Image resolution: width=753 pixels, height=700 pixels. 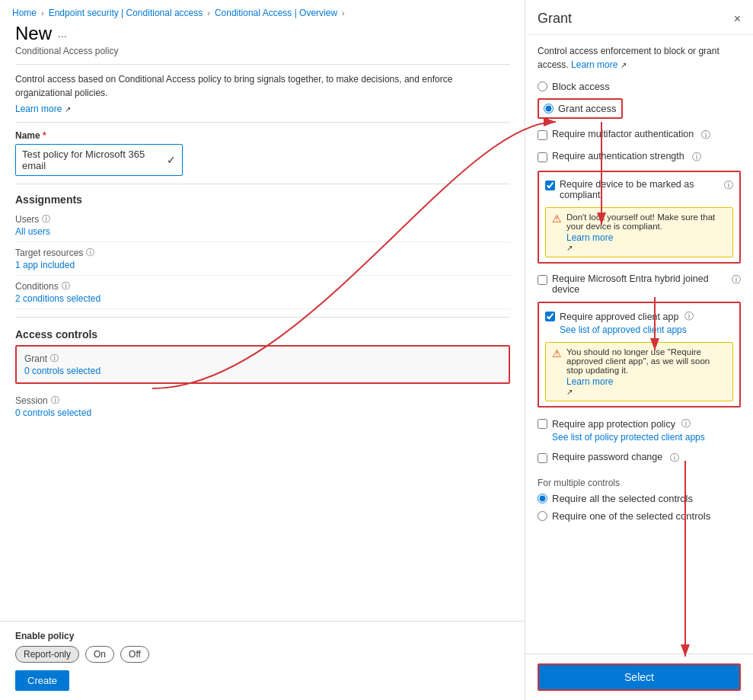 What do you see at coordinates (697, 157) in the screenshot?
I see `auth-strength-info-icon: ⓘ` at bounding box center [697, 157].